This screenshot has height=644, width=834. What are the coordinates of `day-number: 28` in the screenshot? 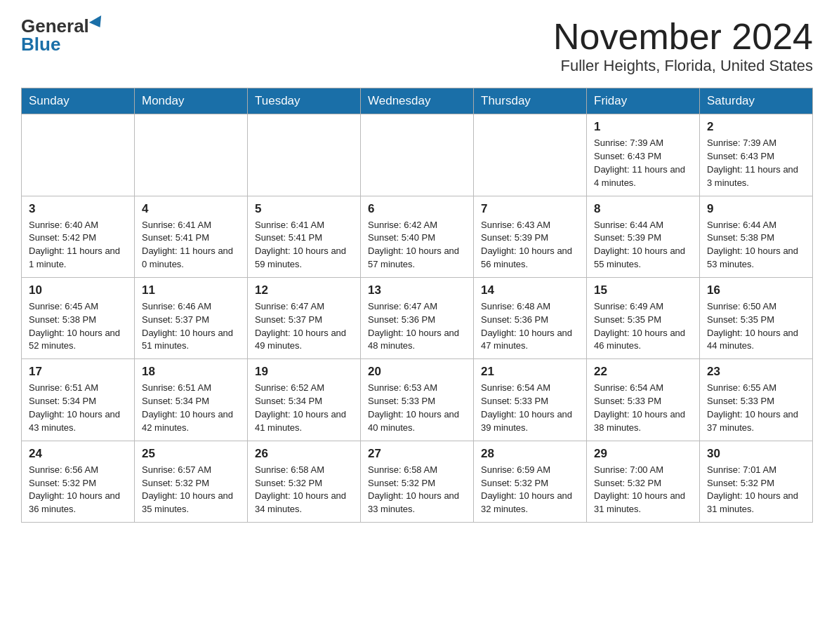 It's located at (530, 454).